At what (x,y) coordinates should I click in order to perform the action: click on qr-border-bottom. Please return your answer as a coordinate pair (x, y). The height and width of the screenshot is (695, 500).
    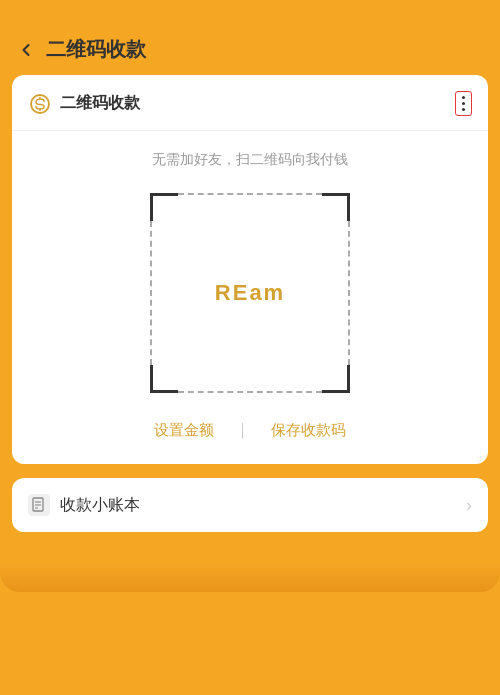
    Looking at the image, I should click on (250, 392).